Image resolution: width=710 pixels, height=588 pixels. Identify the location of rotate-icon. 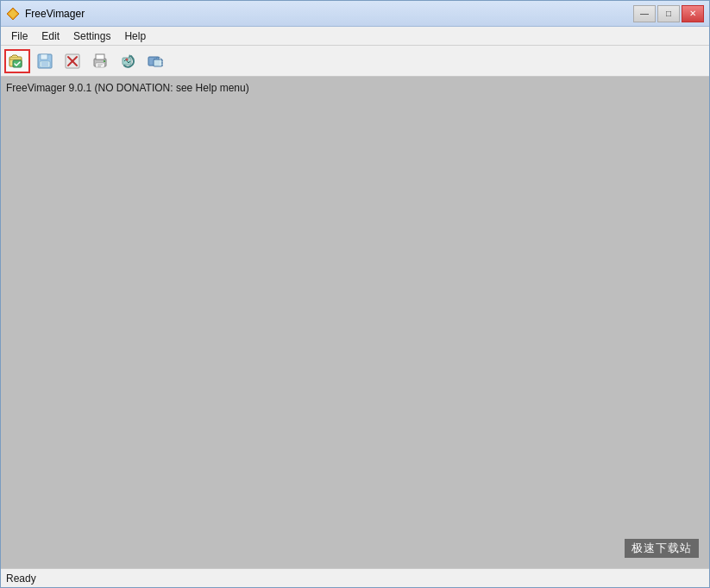
(128, 61).